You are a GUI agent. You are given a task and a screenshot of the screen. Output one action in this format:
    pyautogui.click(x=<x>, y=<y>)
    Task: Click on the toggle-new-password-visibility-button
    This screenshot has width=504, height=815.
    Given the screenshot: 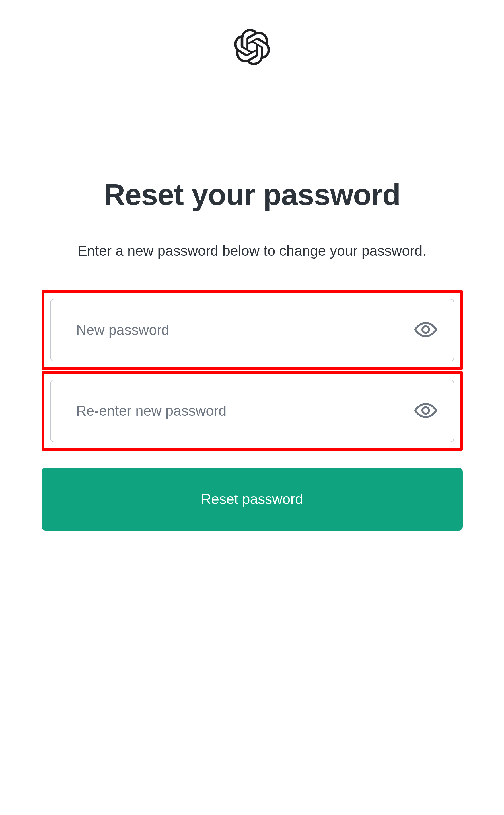 What is the action you would take?
    pyautogui.click(x=426, y=330)
    